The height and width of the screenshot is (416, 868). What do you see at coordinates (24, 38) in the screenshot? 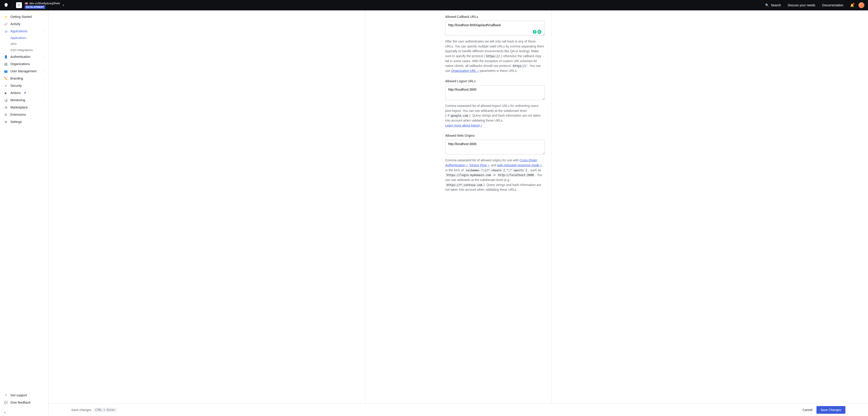
I see `sidebar-subitem-applications: Applications` at bounding box center [24, 38].